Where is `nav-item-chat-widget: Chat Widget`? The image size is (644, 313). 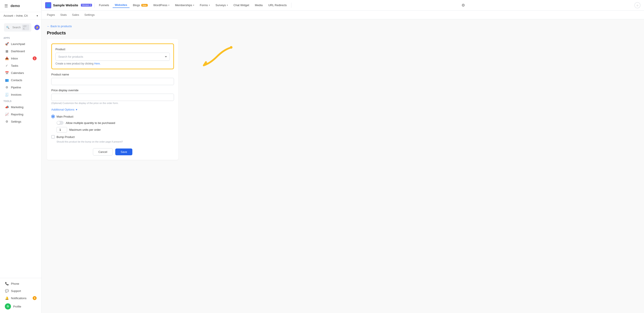
nav-item-chat-widget: Chat Widget is located at coordinates (242, 5).